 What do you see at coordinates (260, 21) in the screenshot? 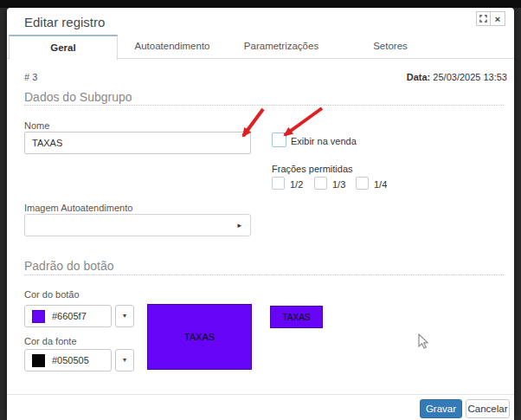
I see `modal-header: Editar registro ×` at bounding box center [260, 21].